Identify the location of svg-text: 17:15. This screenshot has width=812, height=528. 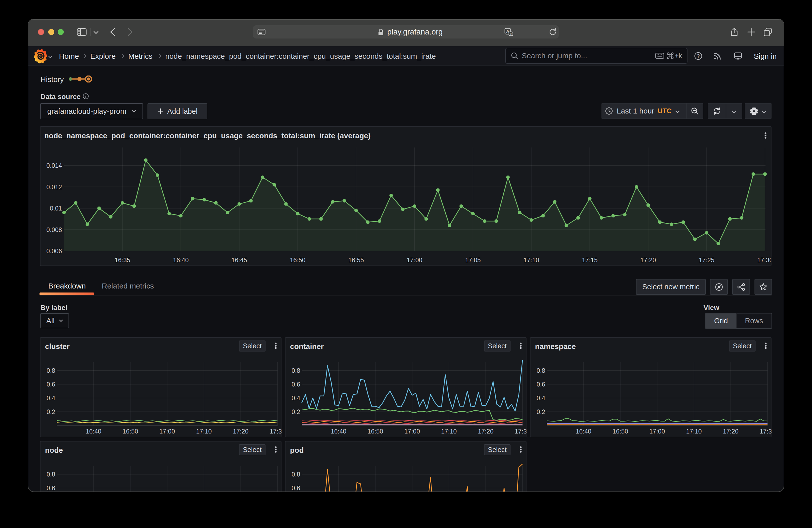
(590, 260).